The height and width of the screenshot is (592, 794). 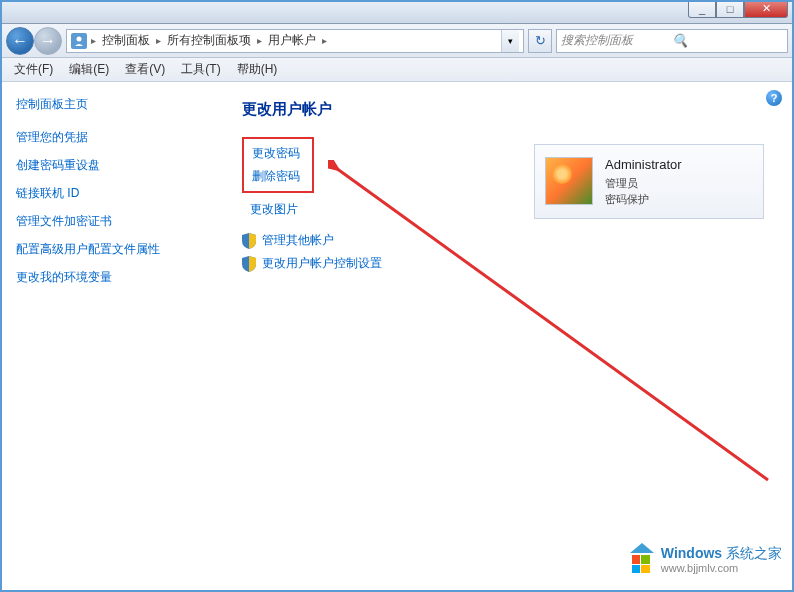 What do you see at coordinates (641, 560) in the screenshot?
I see `watermark-logo-icon` at bounding box center [641, 560].